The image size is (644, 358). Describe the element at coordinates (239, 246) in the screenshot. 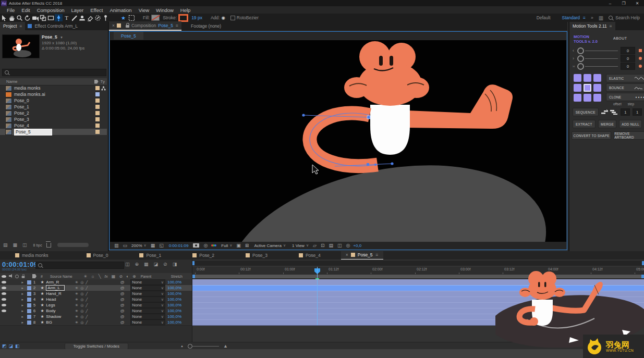

I see `target-region-icon: ▣` at that location.